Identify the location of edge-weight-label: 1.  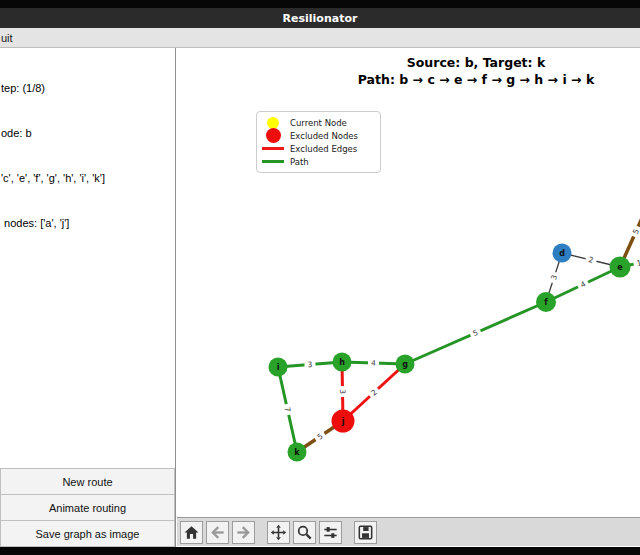
(638, 263).